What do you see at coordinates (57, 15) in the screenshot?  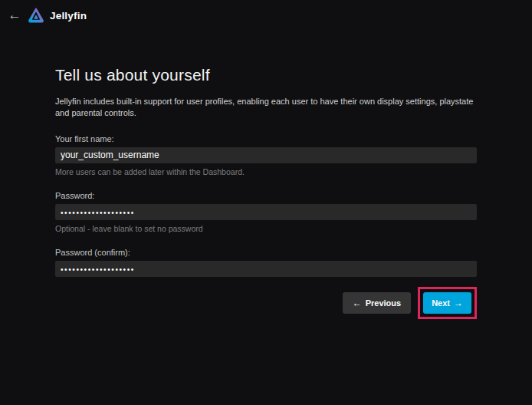 I see `jellyfin-logo: Jellyfin` at bounding box center [57, 15].